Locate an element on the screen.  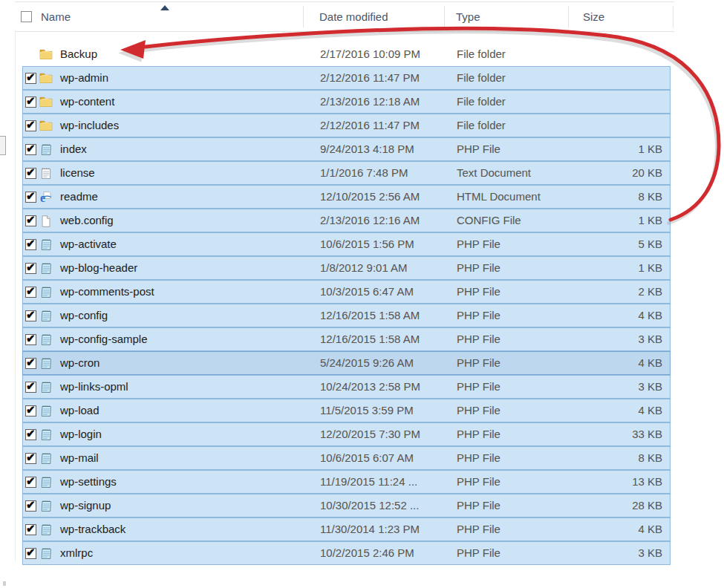
date-modified-cell: 11/5/2015 3:59 PM is located at coordinates (367, 411).